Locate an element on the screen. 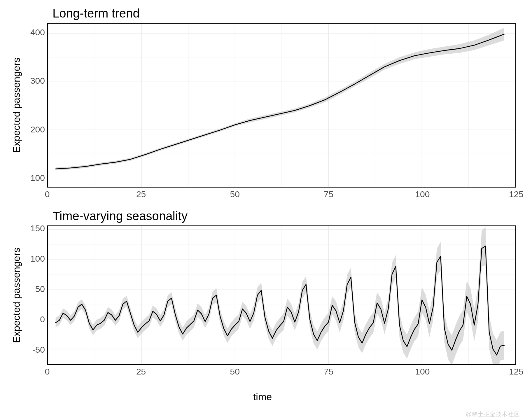  ytick-col-trend: 100200300400 is located at coordinates (36, 105).